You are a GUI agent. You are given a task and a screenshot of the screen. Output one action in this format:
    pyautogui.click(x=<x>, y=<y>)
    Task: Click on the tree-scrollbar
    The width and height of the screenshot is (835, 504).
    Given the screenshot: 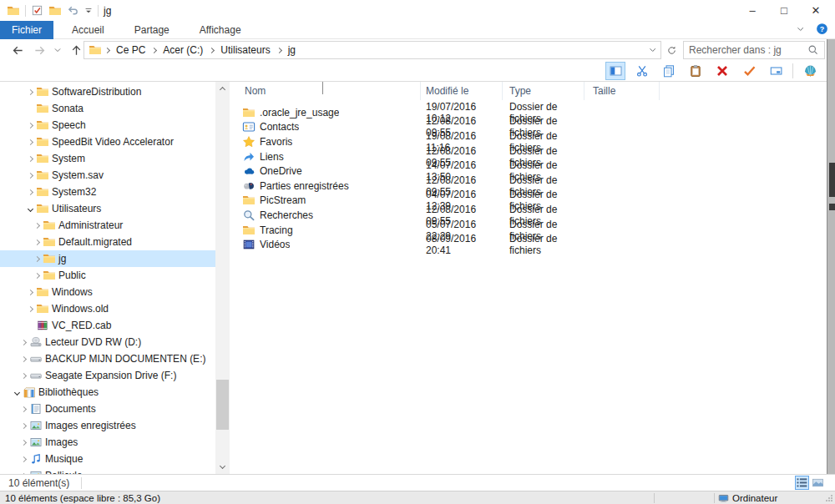 What is the action you would take?
    pyautogui.click(x=222, y=278)
    